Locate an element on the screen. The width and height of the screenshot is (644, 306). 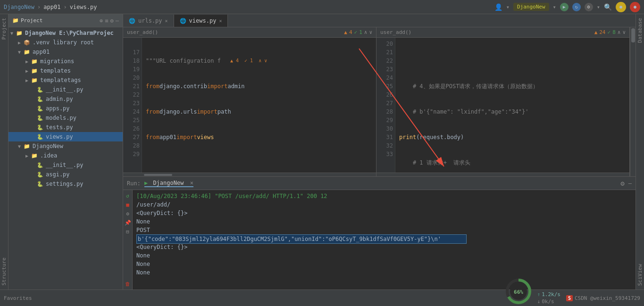
breadcrumb-views: views.py is located at coordinates (84, 7).